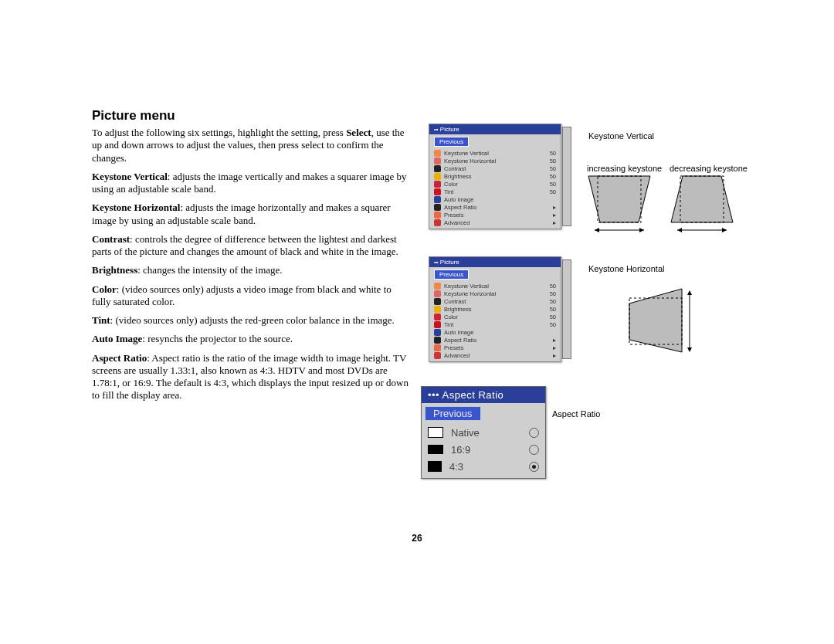 This screenshot has width=834, height=644. What do you see at coordinates (437, 340) in the screenshot?
I see `aspect-icon` at bounding box center [437, 340].